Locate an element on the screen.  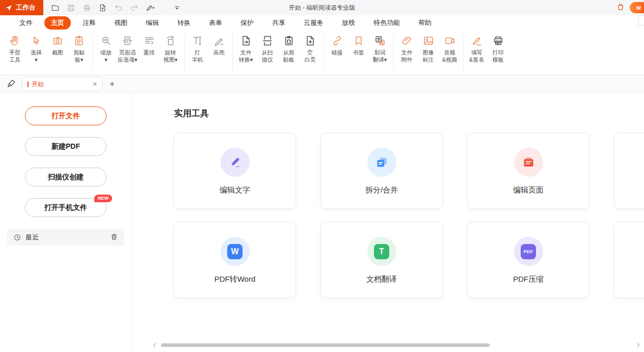
ribbon-tool-rotate-view: 旋转 视图▾ is located at coordinates (171, 49).